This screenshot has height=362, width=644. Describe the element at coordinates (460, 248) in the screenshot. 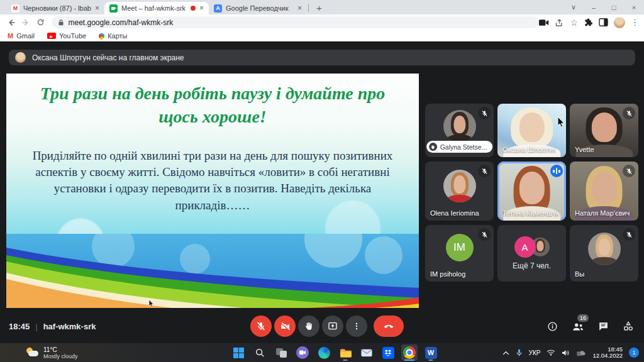

I see `initials-avatar: IM` at that location.